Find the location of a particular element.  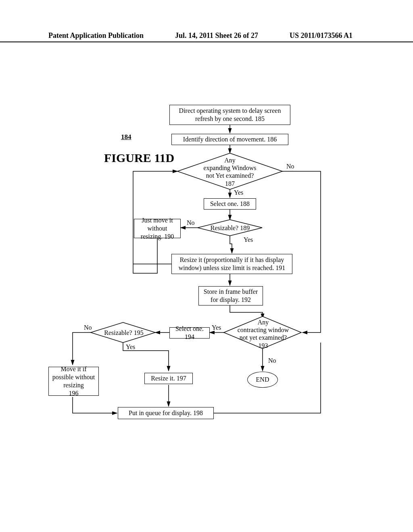

terminator-end: END is located at coordinates (263, 380).